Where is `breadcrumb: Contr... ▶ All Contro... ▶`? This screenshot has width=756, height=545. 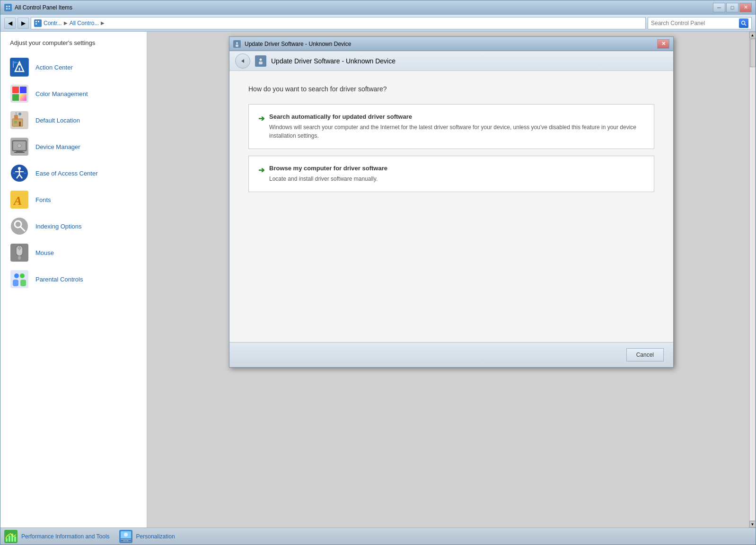
breadcrumb: Contr... ▶ All Contro... ▶ is located at coordinates (338, 23).